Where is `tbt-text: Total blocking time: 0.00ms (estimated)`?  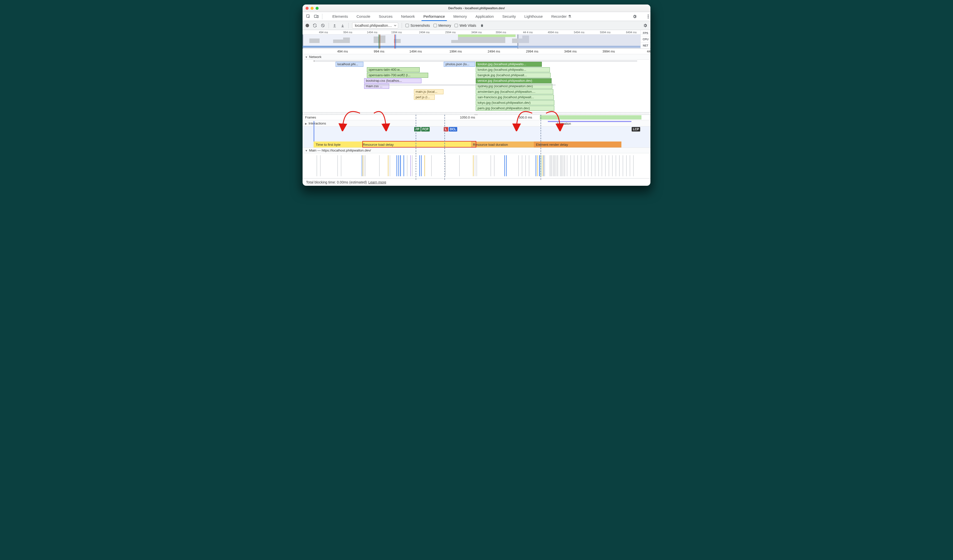
tbt-text: Total blocking time: 0.00ms (estimated) is located at coordinates (337, 182).